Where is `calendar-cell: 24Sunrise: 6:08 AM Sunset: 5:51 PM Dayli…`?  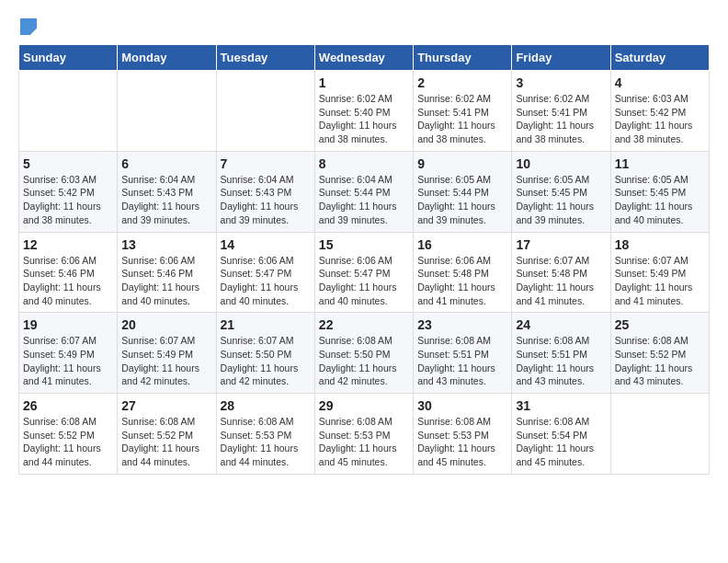
calendar-cell: 24Sunrise: 6:08 AM Sunset: 5:51 PM Dayli… is located at coordinates (561, 353).